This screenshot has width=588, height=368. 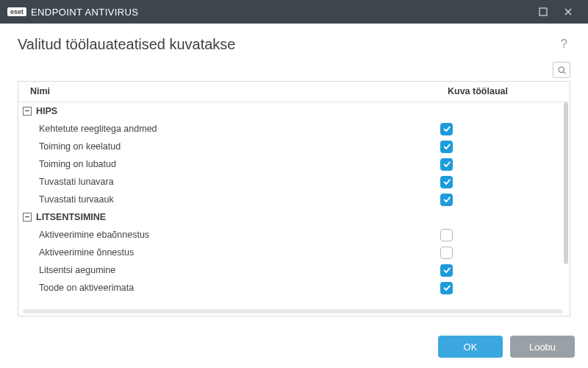 I want to click on footer: OK Loobu, so click(x=294, y=342).